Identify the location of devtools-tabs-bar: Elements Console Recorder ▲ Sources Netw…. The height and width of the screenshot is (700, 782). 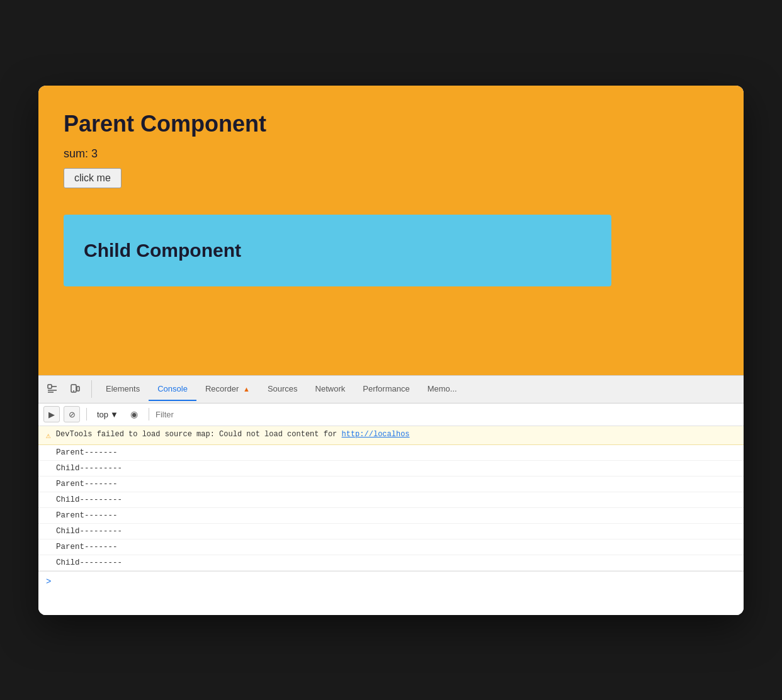
(391, 390).